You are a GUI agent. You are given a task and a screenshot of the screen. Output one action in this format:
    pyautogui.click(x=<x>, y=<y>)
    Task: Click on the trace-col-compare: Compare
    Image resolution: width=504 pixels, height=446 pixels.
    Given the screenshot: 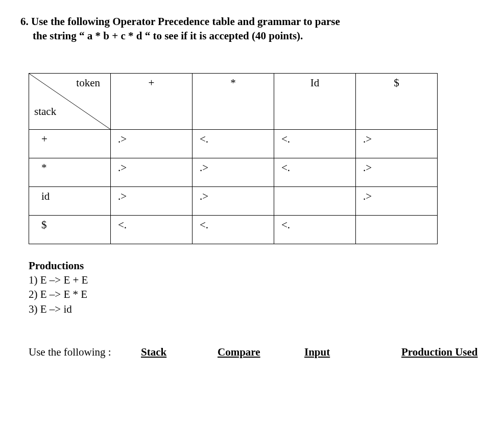 What is the action you would take?
    pyautogui.click(x=261, y=353)
    